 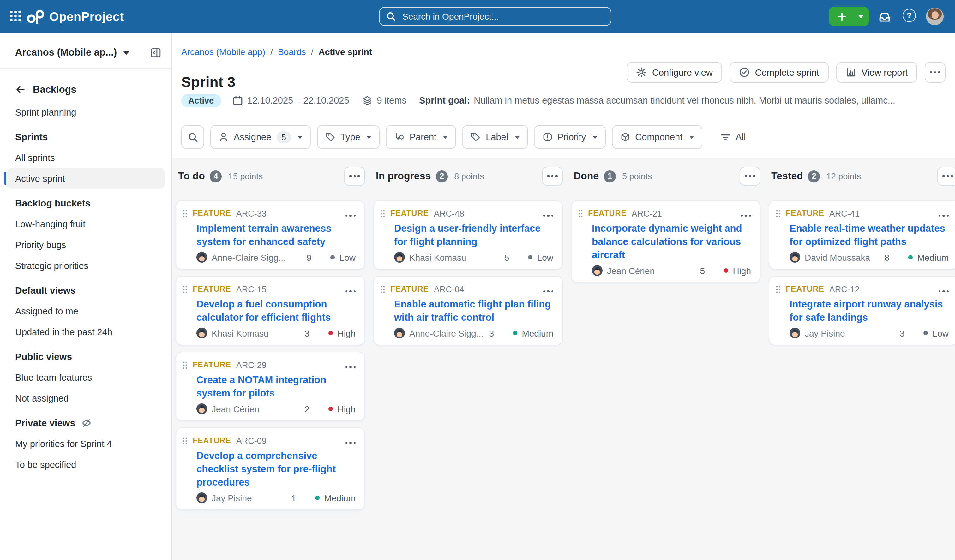 I want to click on filter-type: Type, so click(x=349, y=137).